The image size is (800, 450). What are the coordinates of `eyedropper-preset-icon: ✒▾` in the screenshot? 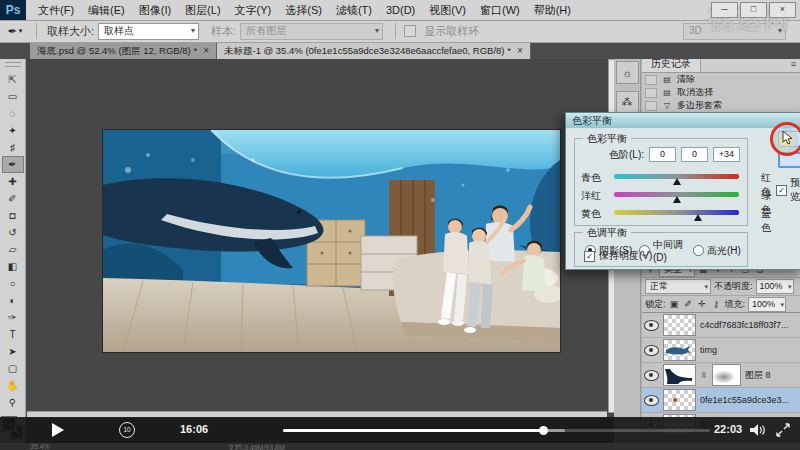 It's located at (15, 32).